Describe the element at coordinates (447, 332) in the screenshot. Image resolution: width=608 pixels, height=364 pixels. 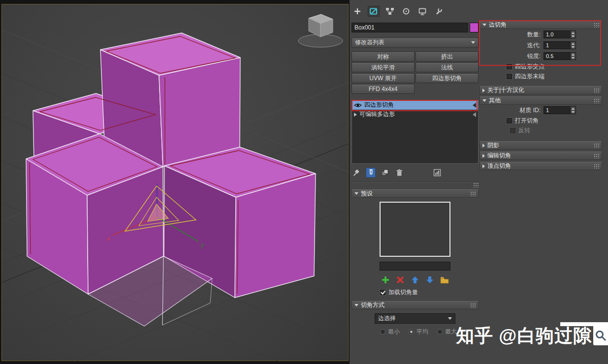
I see `radio-maximum: 最大` at that location.